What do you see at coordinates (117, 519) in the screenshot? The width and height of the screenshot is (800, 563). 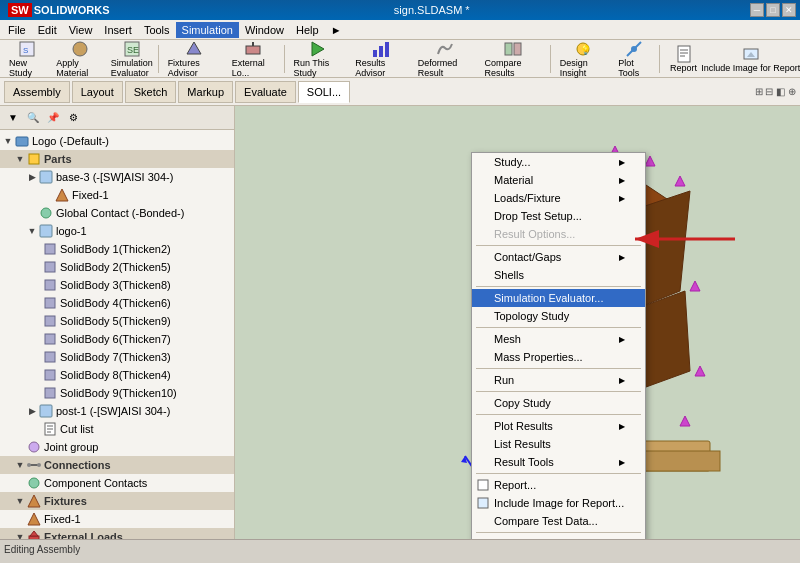 I see `tree-fixed1: Fixed-1` at bounding box center [117, 519].